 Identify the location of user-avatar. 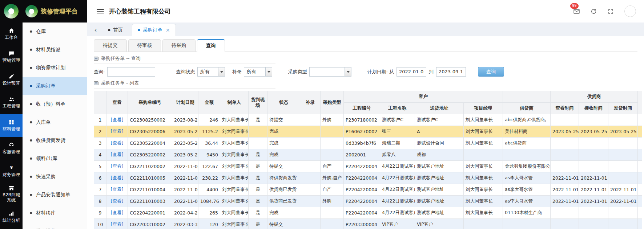
(630, 11).